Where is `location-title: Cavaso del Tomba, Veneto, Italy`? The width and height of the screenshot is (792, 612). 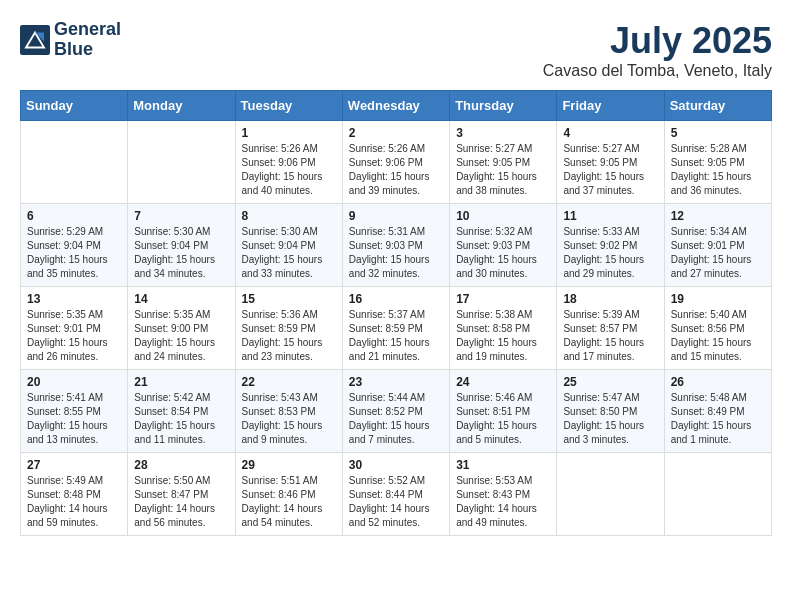
location-title: Cavaso del Tomba, Veneto, Italy is located at coordinates (658, 71).